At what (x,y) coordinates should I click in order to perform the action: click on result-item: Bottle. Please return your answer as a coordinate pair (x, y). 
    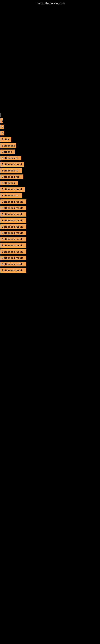
    Looking at the image, I should click on (50, 140).